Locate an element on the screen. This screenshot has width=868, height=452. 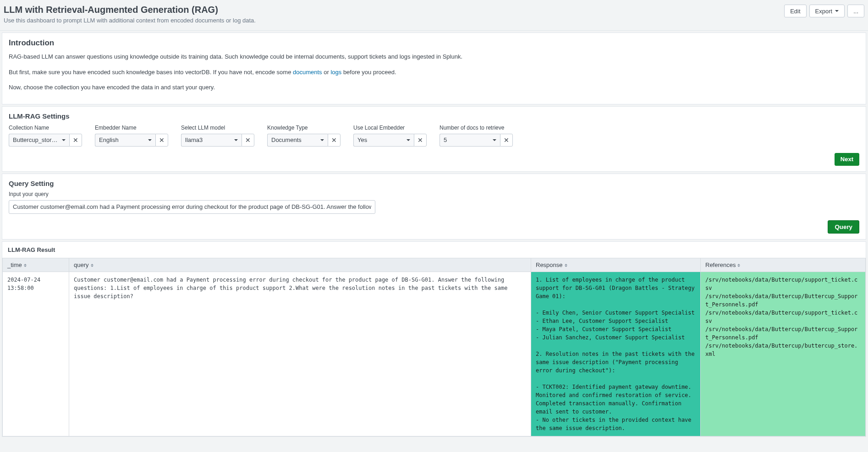
edit-button: Edit is located at coordinates (795, 11).